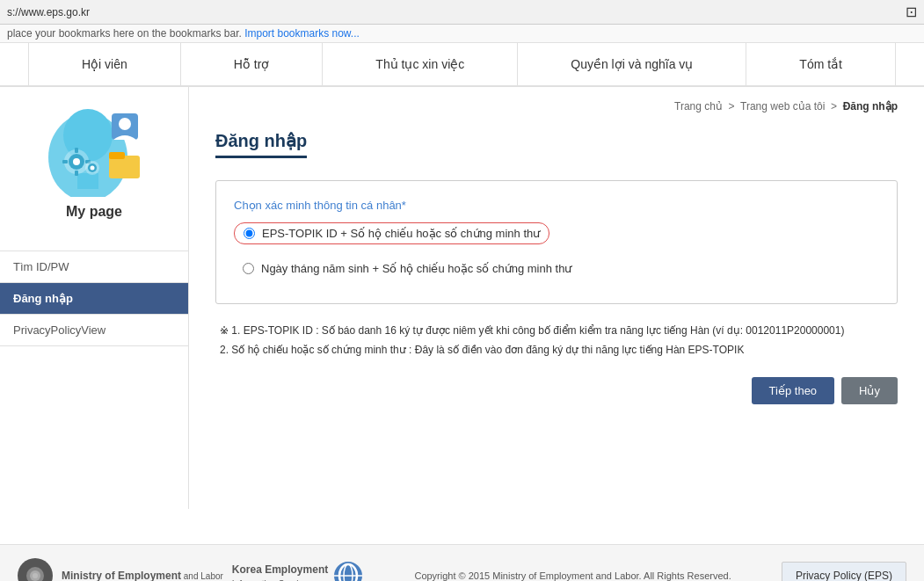 The width and height of the screenshot is (924, 581). I want to click on info-line-1: ※ 1. EPS-TOPIK ID : Số báo danh 16 ký tự…, so click(557, 331).